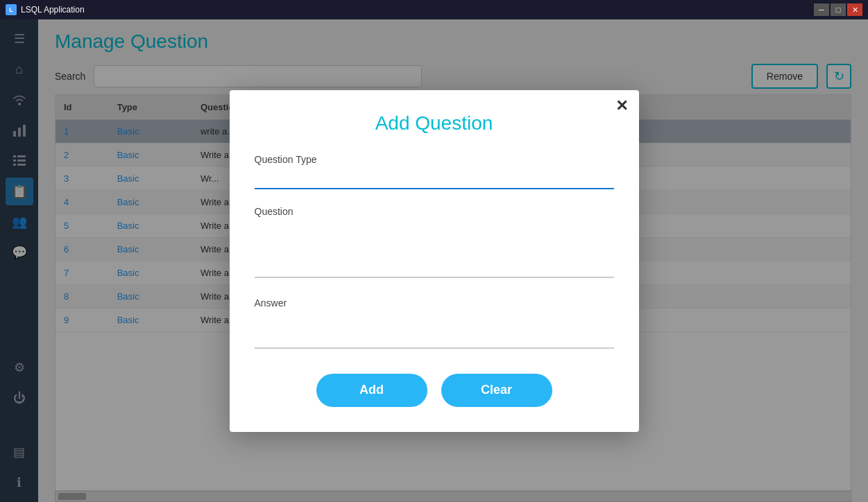 The height and width of the screenshot is (502, 868). Describe the element at coordinates (434, 123) in the screenshot. I see `dialog-title: Add Question` at that location.